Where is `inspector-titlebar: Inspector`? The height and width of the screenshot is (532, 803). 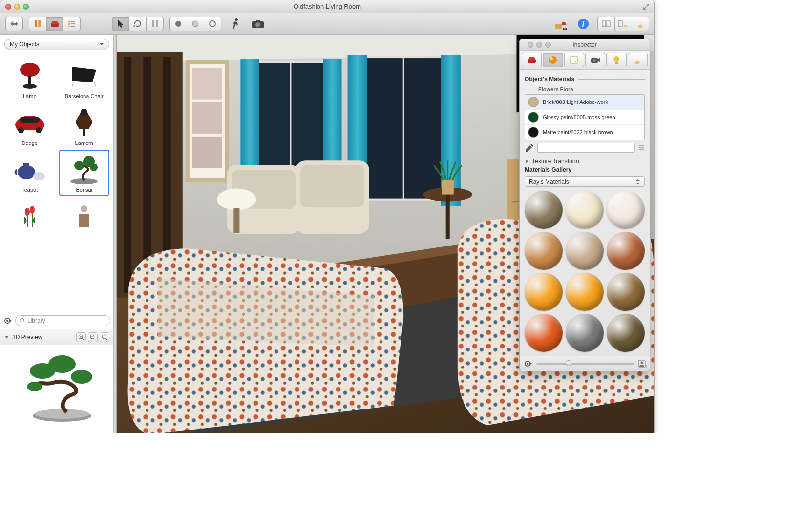 inspector-titlebar: Inspector is located at coordinates (585, 45).